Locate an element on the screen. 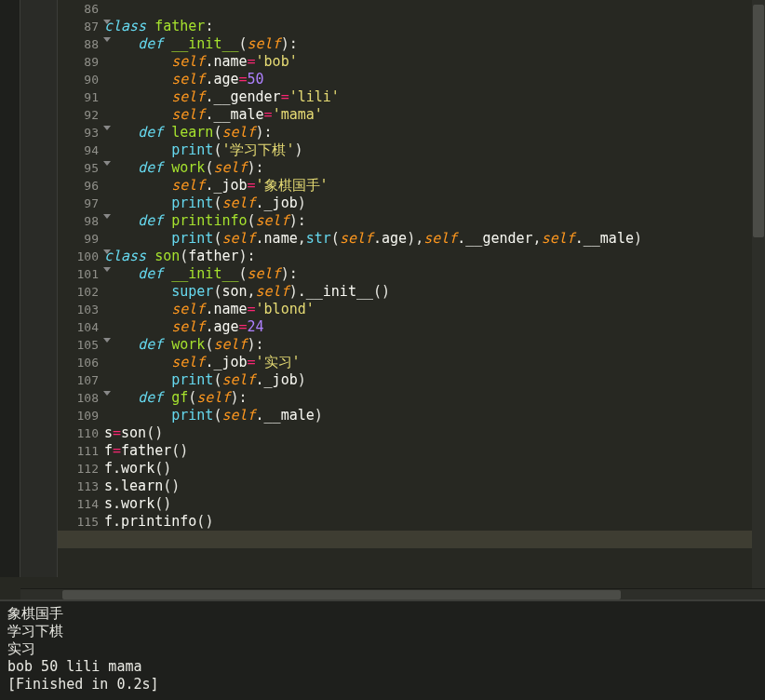 The image size is (765, 700). line-number: 97 is located at coordinates (78, 203).